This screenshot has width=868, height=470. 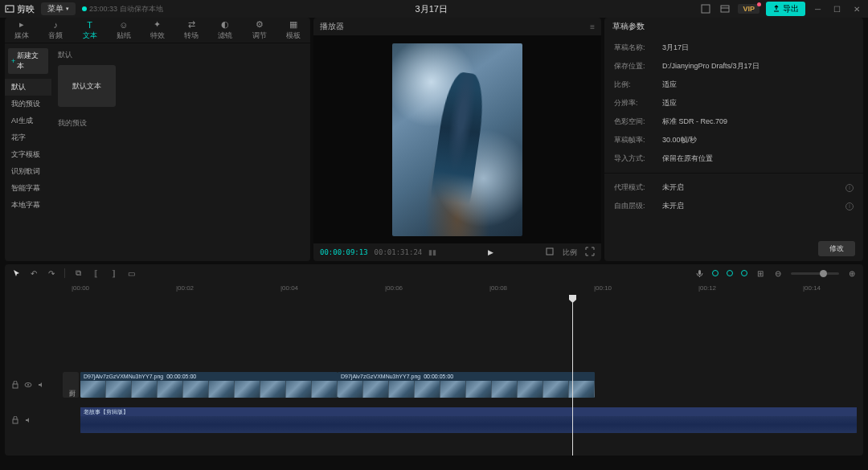 What do you see at coordinates (592, 27) in the screenshot?
I see `preview-menu-icon: ≡` at bounding box center [592, 27].